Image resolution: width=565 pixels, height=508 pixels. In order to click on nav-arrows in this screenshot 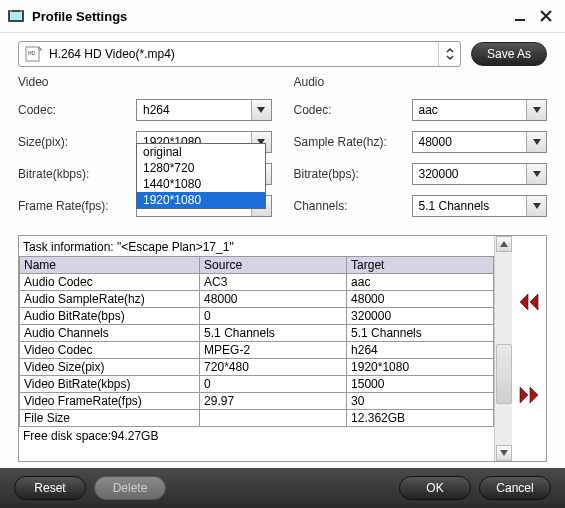, I will do `click(529, 348)`.